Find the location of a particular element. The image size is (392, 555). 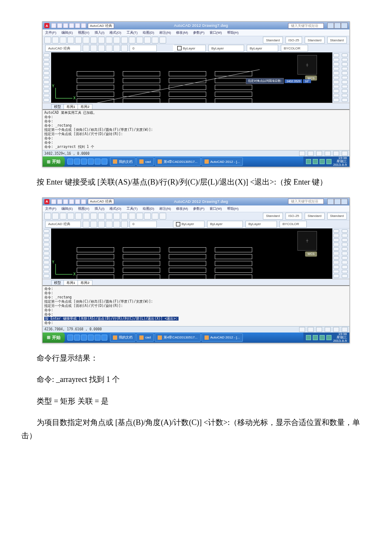

windows-taskbar: ⊞开始 我的文档cad第4章CAD20130517...AutoCAD 2012… is located at coordinates (196, 162).